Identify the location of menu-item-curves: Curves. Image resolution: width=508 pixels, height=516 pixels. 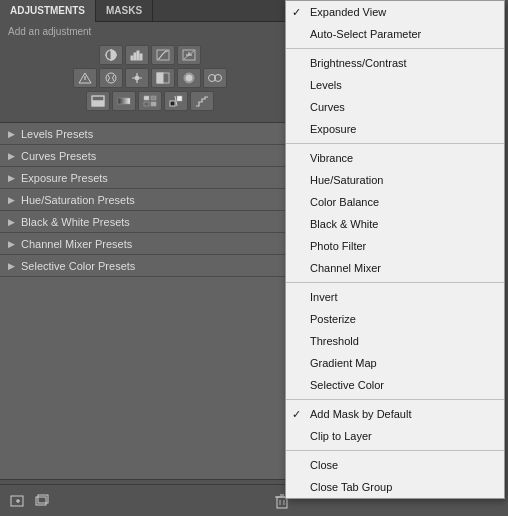
(395, 107).